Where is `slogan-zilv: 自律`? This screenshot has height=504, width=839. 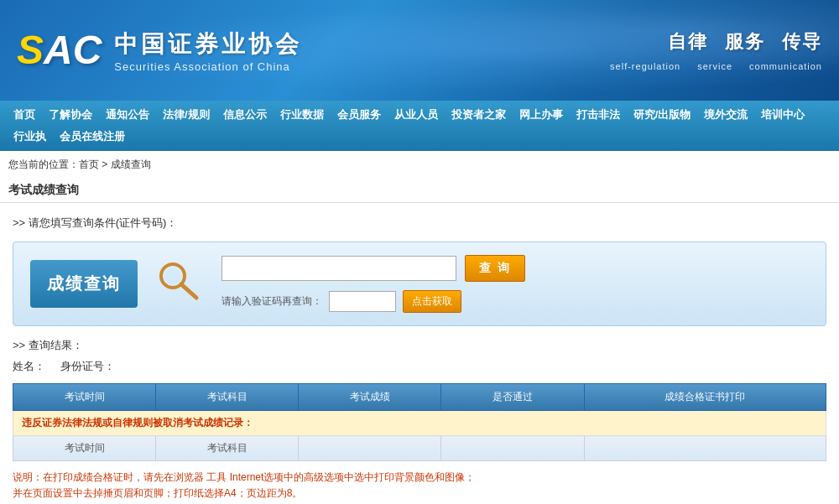 slogan-zilv: 自律 is located at coordinates (688, 42).